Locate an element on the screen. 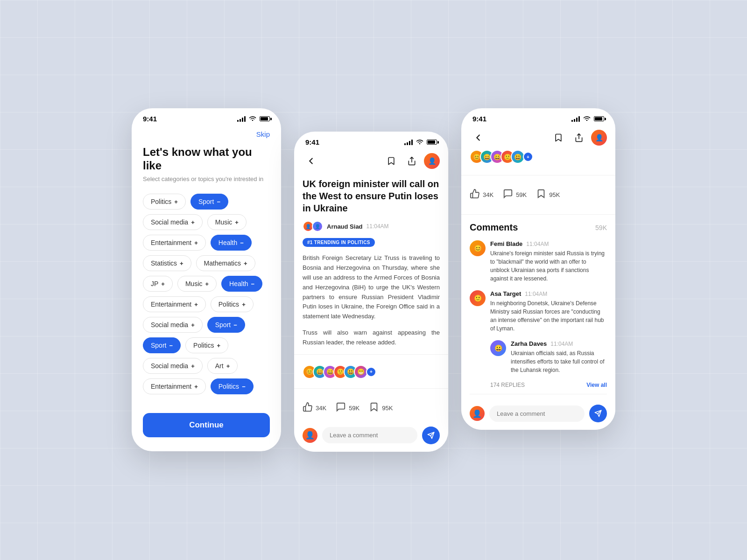 This screenshot has height=560, width=747. tag-sport-3: Sport − is located at coordinates (162, 345).